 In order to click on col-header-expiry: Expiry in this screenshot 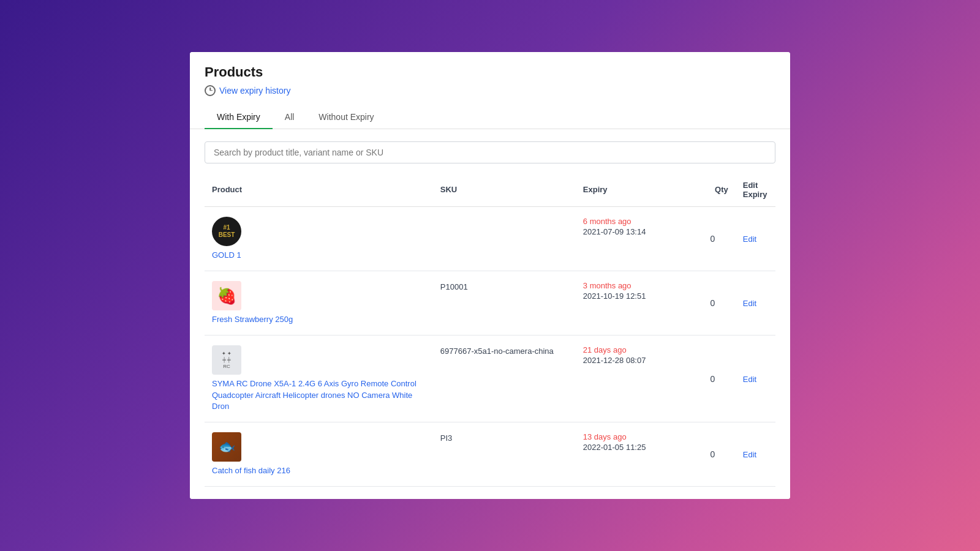, I will do `click(633, 191)`.